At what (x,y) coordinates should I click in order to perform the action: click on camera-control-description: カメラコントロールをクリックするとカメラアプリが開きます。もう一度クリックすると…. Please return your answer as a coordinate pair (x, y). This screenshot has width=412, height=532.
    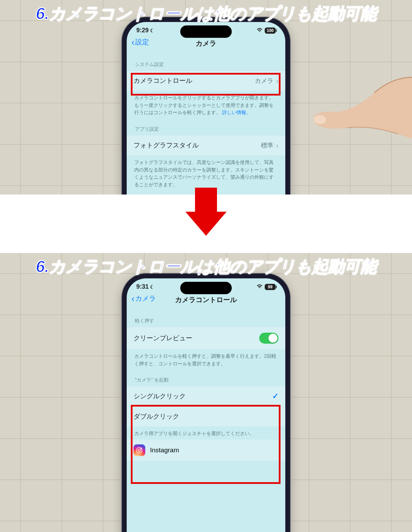
    Looking at the image, I should click on (206, 104).